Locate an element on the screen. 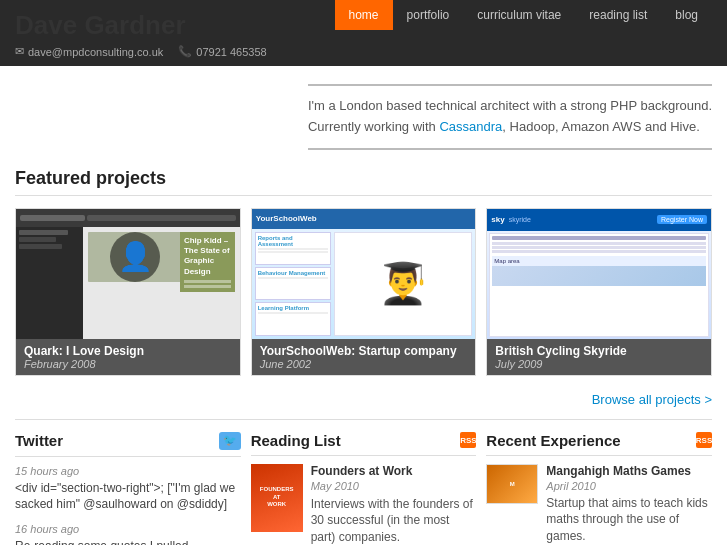 Image resolution: width=727 pixels, height=545 pixels. intro-line1: I'm a London based technical architect w… is located at coordinates (510, 106).